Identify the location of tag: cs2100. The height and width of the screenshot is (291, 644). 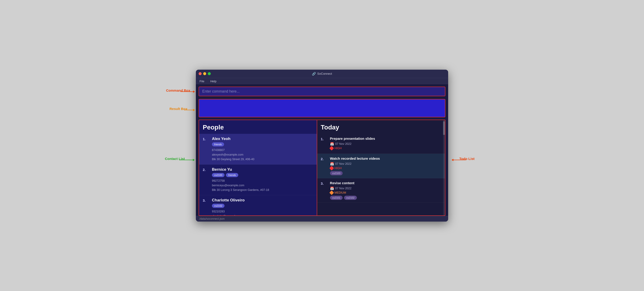
(218, 175).